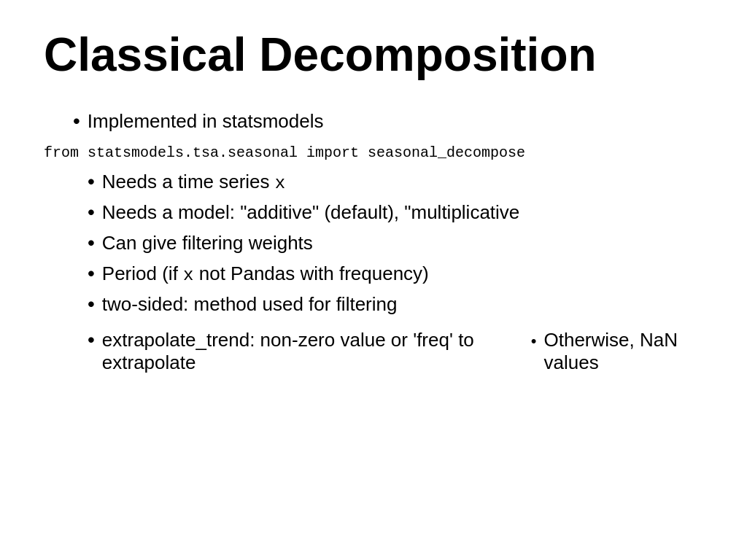 The width and height of the screenshot is (747, 560). Describe the element at coordinates (395, 273) in the screenshot. I see `bullet-period: Period (if x not Pandas with frequency)` at that location.